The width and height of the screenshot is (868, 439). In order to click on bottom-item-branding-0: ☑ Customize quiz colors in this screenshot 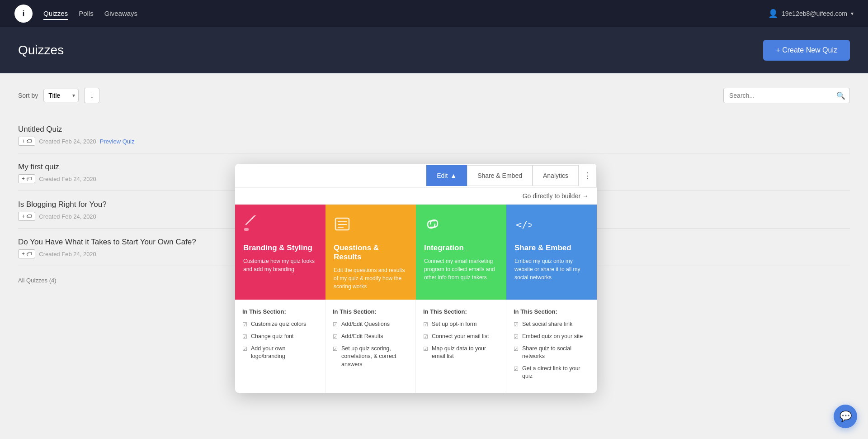, I will do `click(280, 324)`.